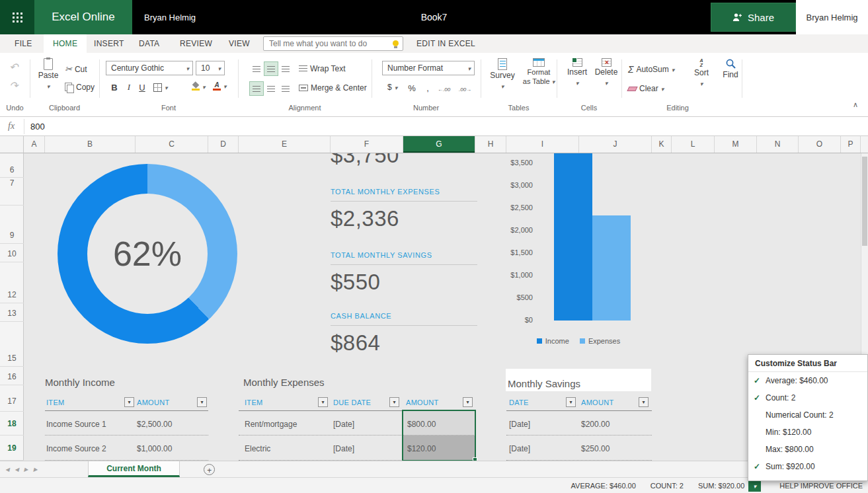 Image resolution: width=868 pixels, height=493 pixels. What do you see at coordinates (271, 89) in the screenshot?
I see `align-center-button` at bounding box center [271, 89].